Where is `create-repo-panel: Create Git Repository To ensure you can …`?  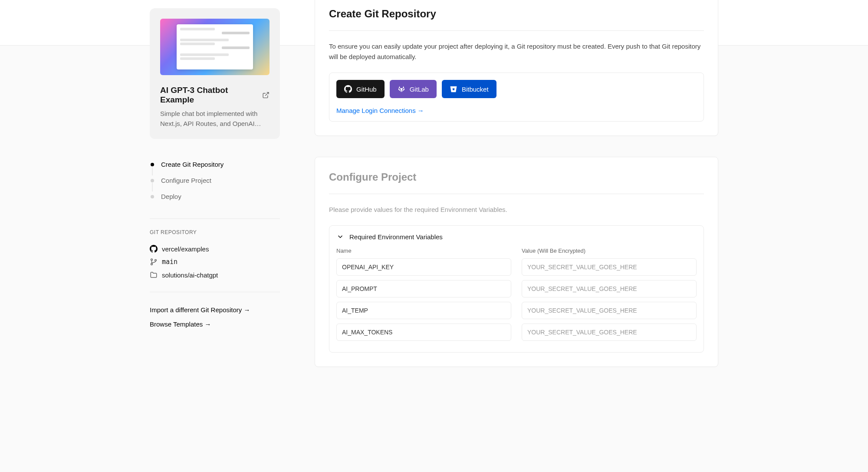
create-repo-panel: Create Git Repository To ensure you can … is located at coordinates (516, 68).